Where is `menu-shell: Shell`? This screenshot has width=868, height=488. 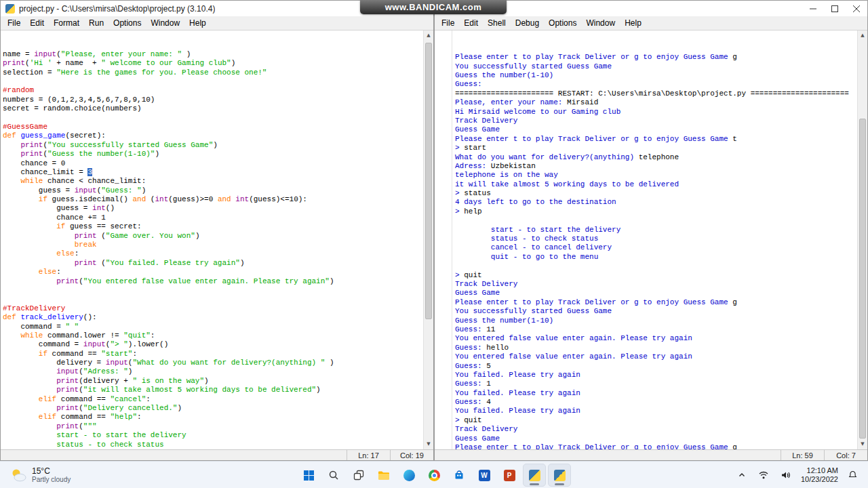
menu-shell: Shell is located at coordinates (496, 23).